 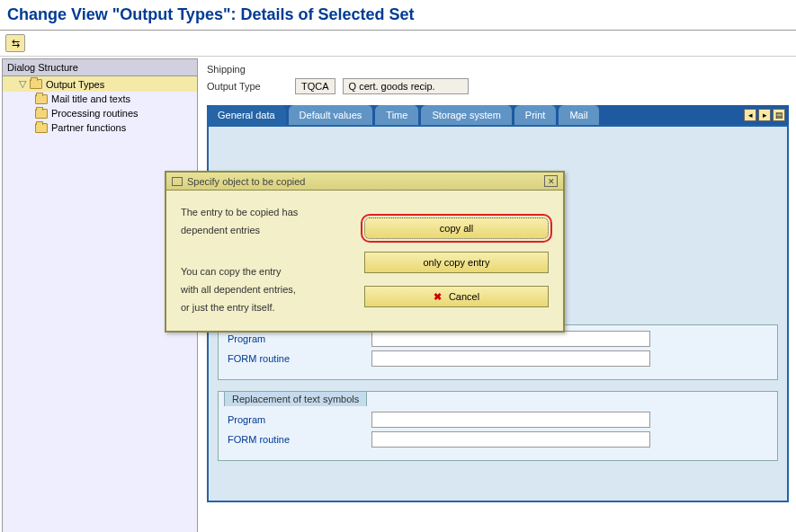 What do you see at coordinates (273, 307) in the screenshot?
I see `dialog-line5: or just the entry itself.` at bounding box center [273, 307].